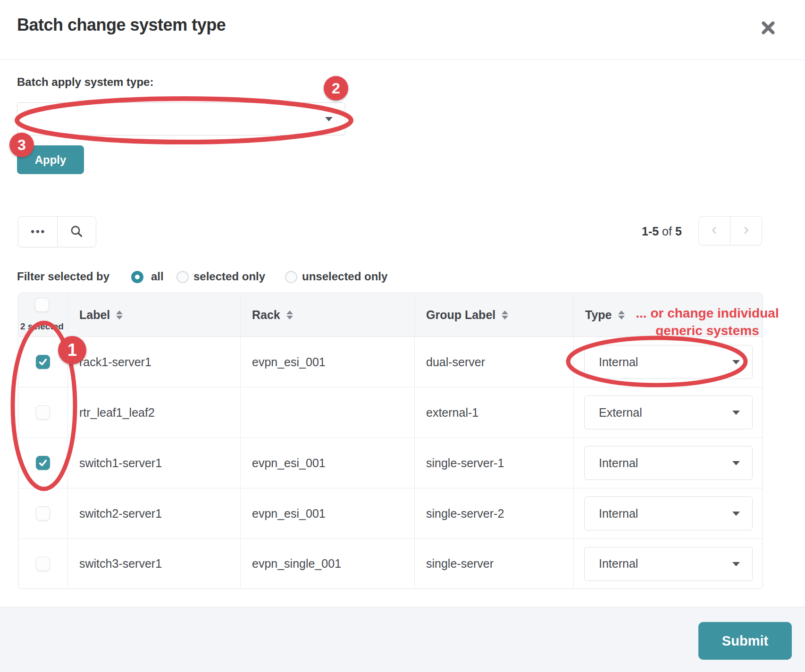  Describe the element at coordinates (391, 362) in the screenshot. I see `table-row: rack1-server1 evpn_esi_001 dual-server I…` at that location.